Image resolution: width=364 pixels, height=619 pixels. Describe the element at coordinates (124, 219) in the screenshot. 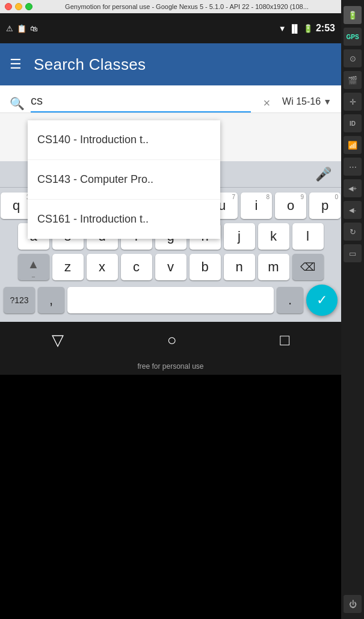

I see `search-result-2: CS161 - Introduction t..` at that location.